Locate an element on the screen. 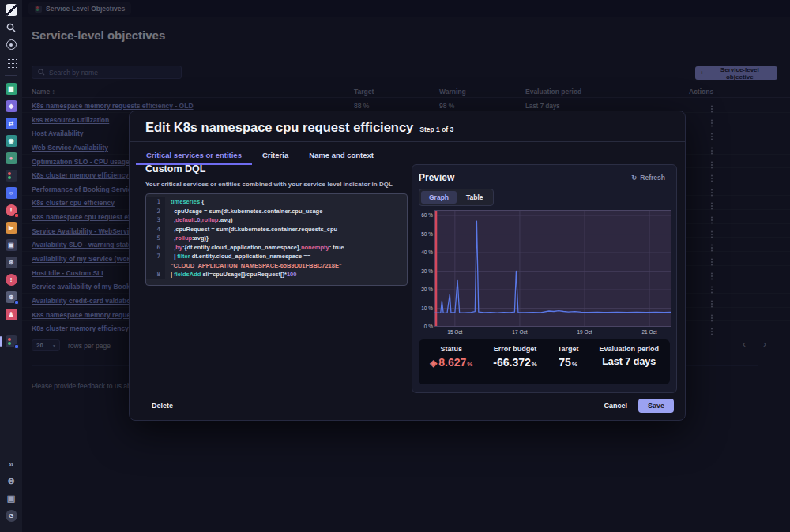 The height and width of the screenshot is (532, 790). refresh-button: ↻ Refresh is located at coordinates (648, 178).